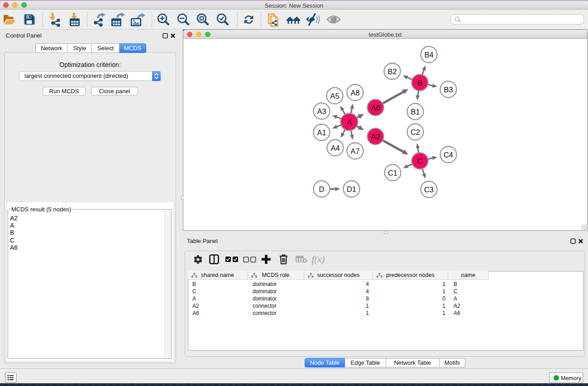 The width and height of the screenshot is (588, 386). What do you see at coordinates (416, 132) in the screenshot?
I see `svg-text: C2` at bounding box center [416, 132].